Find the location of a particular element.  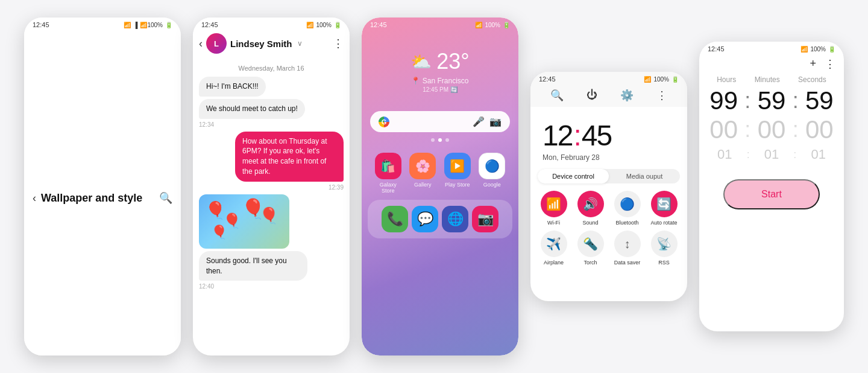

stopwatch-sub2-seconds: 01 is located at coordinates (819, 155).